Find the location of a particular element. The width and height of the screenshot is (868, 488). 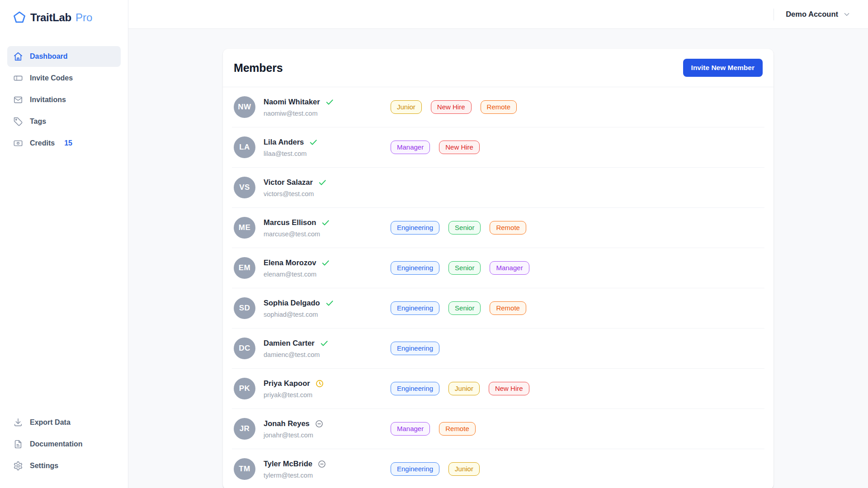

download-icon is located at coordinates (18, 422).